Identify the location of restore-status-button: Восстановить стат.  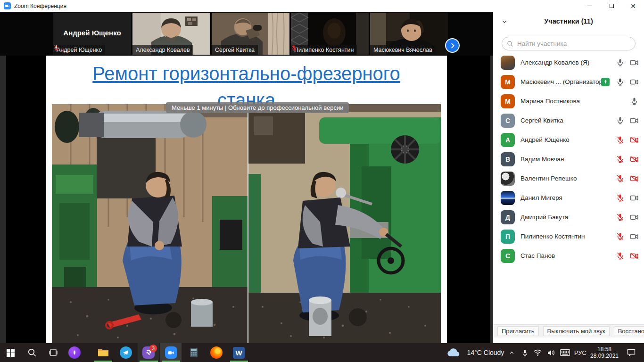
(629, 331).